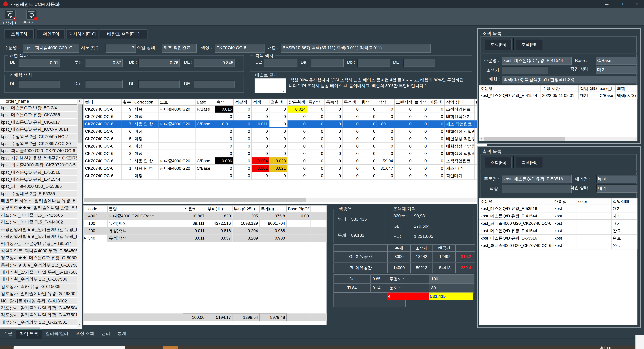 The width and height of the screenshot is (644, 349). Describe the element at coordinates (246, 216) in the screenshot. I see `grid-cell: 205` at that location.